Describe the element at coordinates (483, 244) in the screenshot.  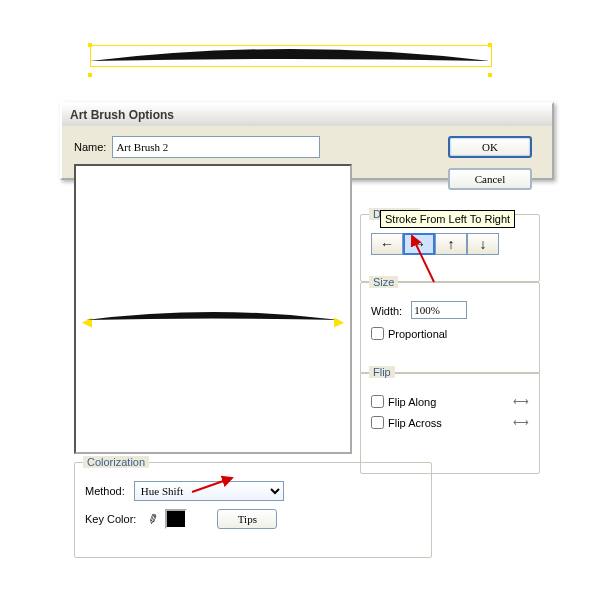
I see `direction-down-button: ↓` at that location.